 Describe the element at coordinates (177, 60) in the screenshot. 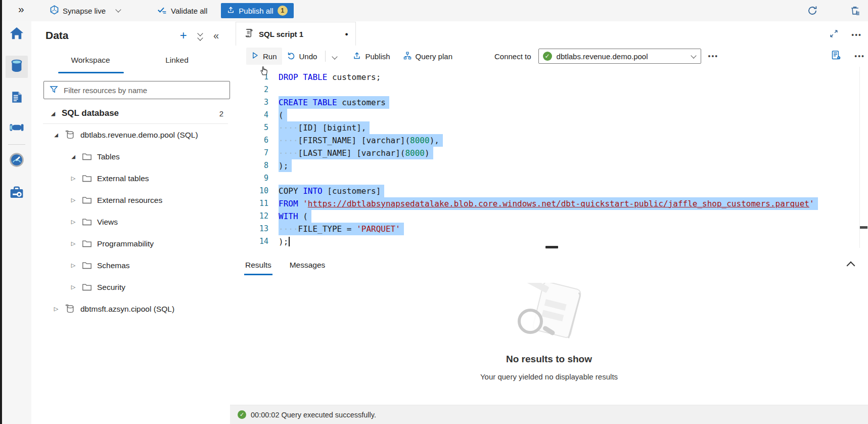

I see `tab-linked: Linked` at that location.